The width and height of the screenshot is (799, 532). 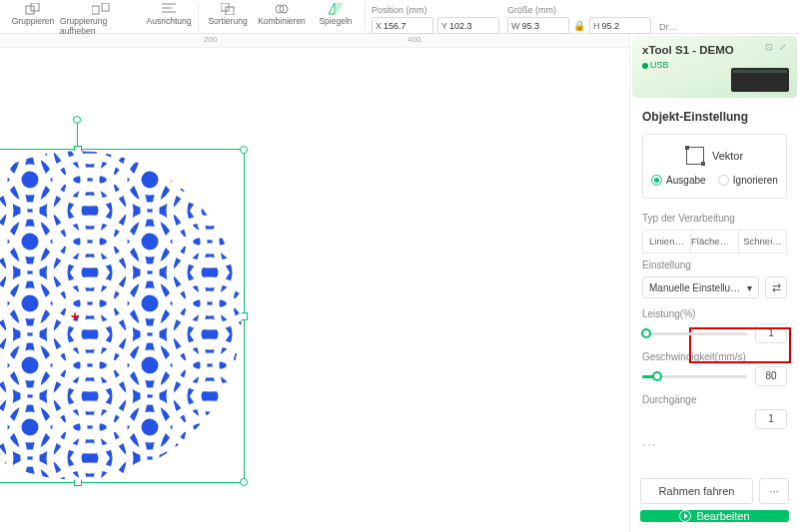 What do you see at coordinates (667, 242) in the screenshot?
I see `seg-line: Linien…` at bounding box center [667, 242].